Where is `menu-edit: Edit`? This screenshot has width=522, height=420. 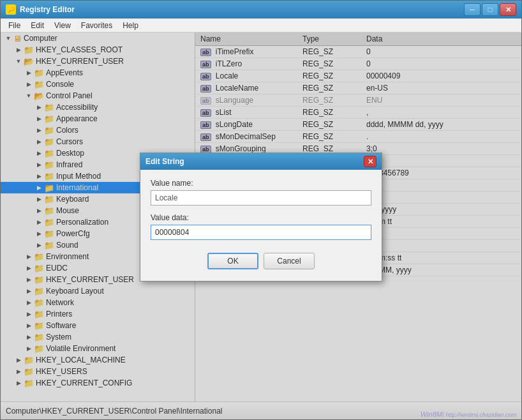 menu-edit: Edit is located at coordinates (37, 26).